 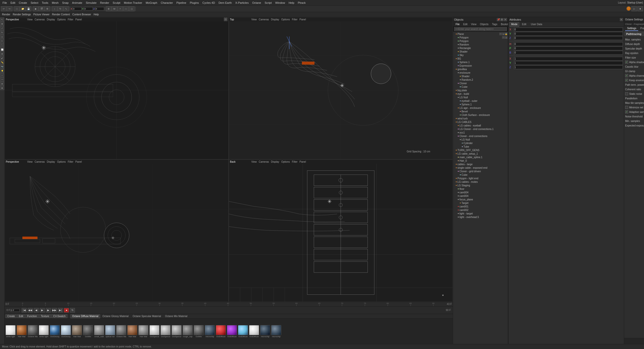 I want to click on om-tab-tags: Tags, so click(x=495, y=24).